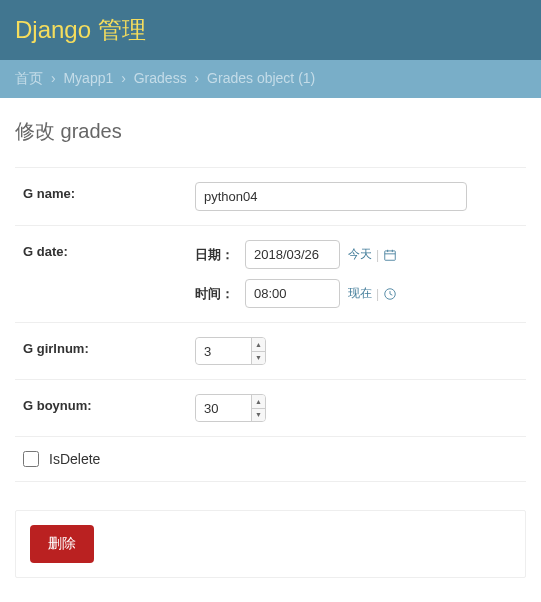 The width and height of the screenshot is (541, 602). I want to click on label-gboynum: G boynum:, so click(109, 404).